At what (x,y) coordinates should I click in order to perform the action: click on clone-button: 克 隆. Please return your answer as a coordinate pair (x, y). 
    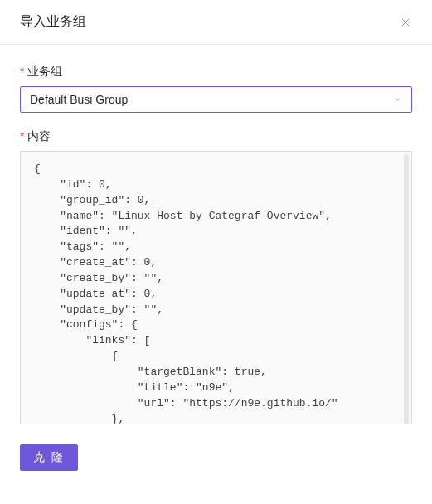
    Looking at the image, I should click on (49, 458).